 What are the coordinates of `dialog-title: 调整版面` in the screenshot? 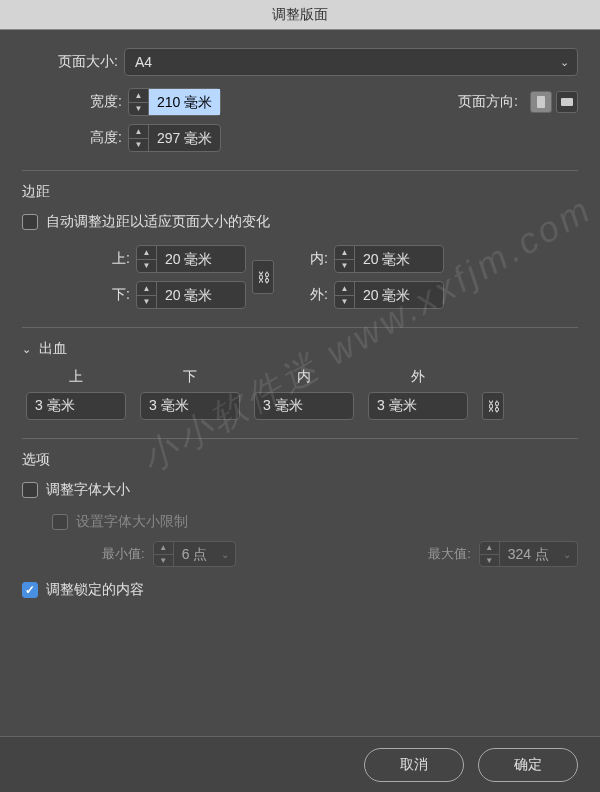 It's located at (300, 15).